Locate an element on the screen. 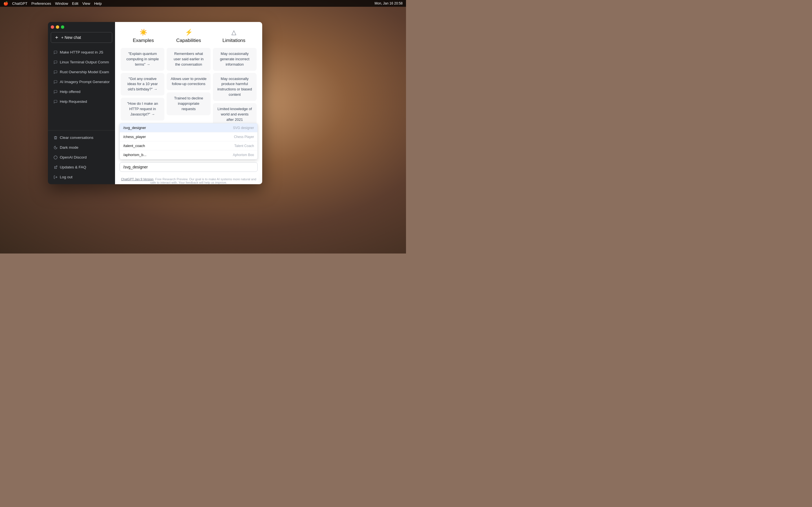  capabilities-column: Remembers what user said earlier in the … is located at coordinates (189, 87).